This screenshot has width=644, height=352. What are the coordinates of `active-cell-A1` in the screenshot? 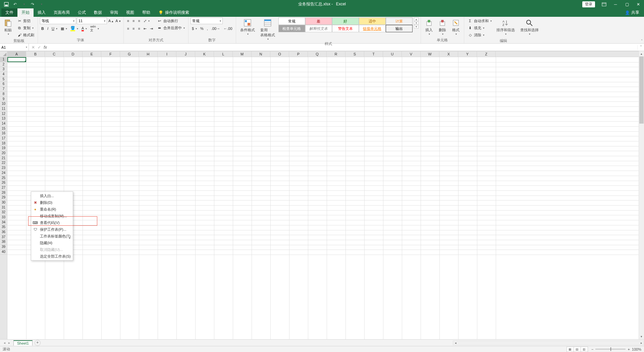 It's located at (17, 60).